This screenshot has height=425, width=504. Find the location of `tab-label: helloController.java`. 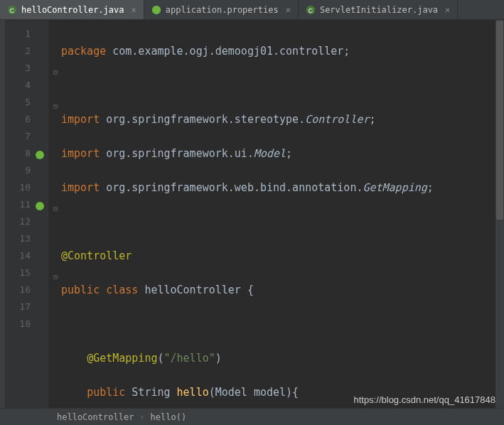

tab-label: helloController.java is located at coordinates (73, 10).